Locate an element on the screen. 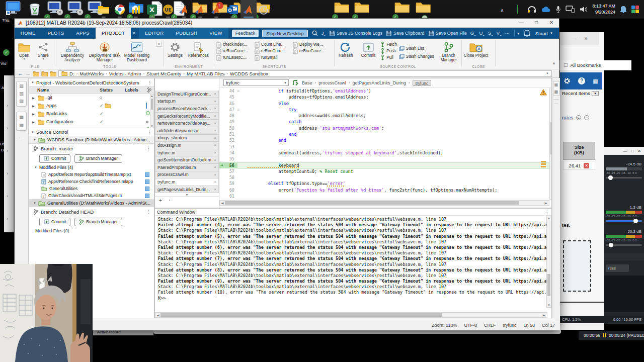 The height and width of the screenshot is (362, 644). function-search-input: tryfunc ▼ is located at coordinates (256, 82).